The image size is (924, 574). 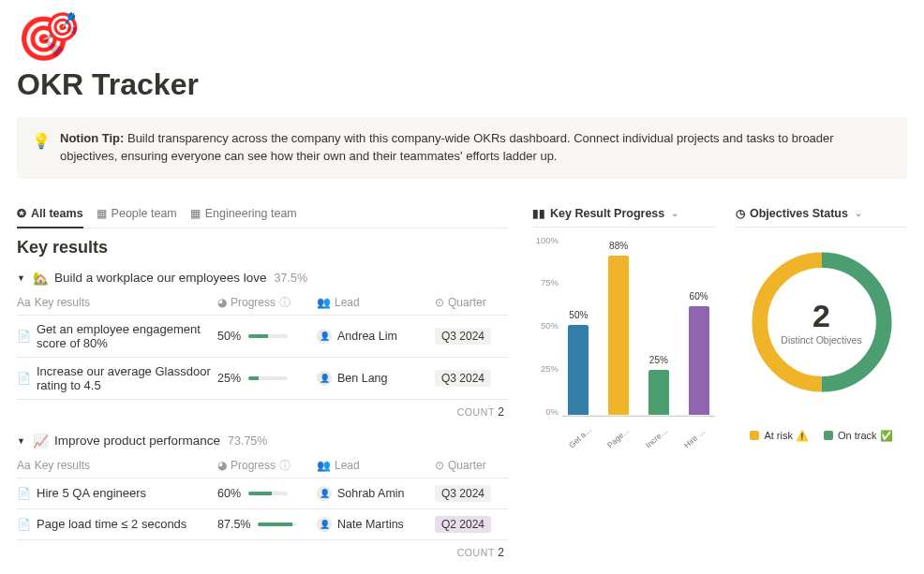 What do you see at coordinates (828, 435) in the screenshot?
I see `swatch-icon` at bounding box center [828, 435].